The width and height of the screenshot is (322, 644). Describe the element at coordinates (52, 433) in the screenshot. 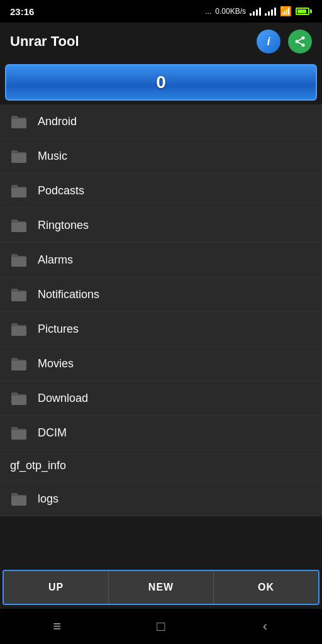

I see `file-name-label: DCIM` at that location.